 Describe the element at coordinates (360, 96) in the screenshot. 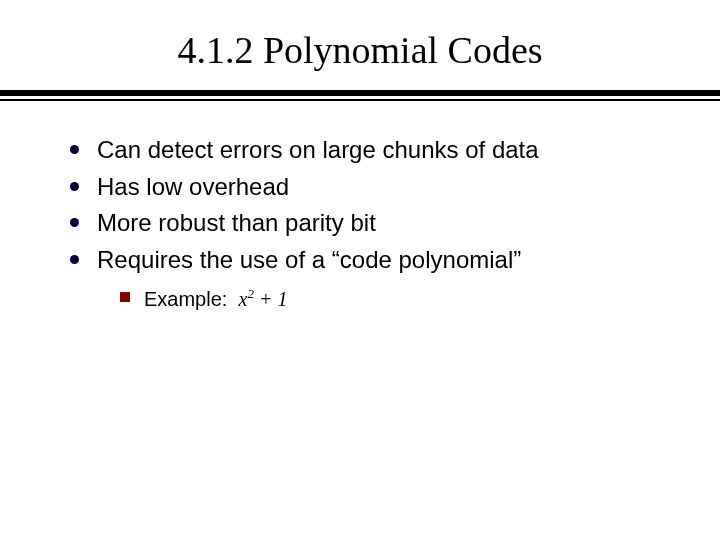

I see `title-rule` at that location.